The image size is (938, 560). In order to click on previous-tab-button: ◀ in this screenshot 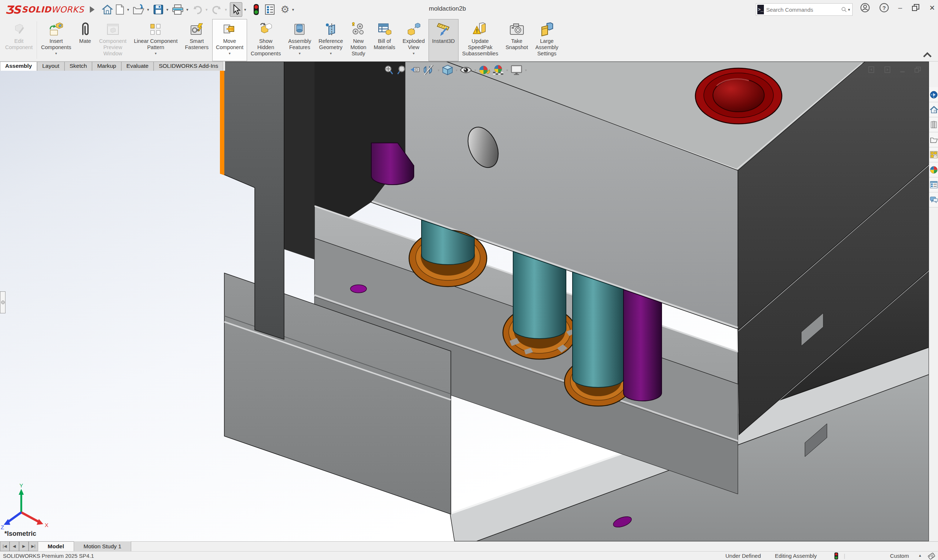, I will do `click(14, 546)`.